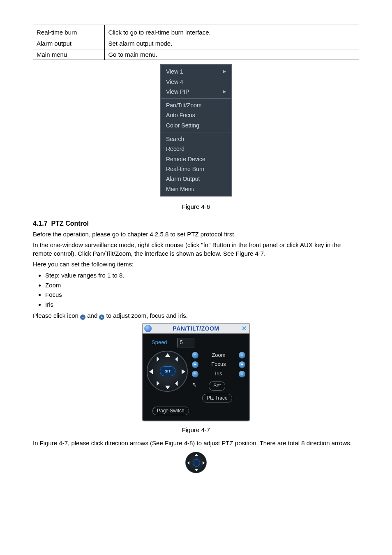  What do you see at coordinates (195, 374) in the screenshot?
I see `iris-minus-button` at bounding box center [195, 374].